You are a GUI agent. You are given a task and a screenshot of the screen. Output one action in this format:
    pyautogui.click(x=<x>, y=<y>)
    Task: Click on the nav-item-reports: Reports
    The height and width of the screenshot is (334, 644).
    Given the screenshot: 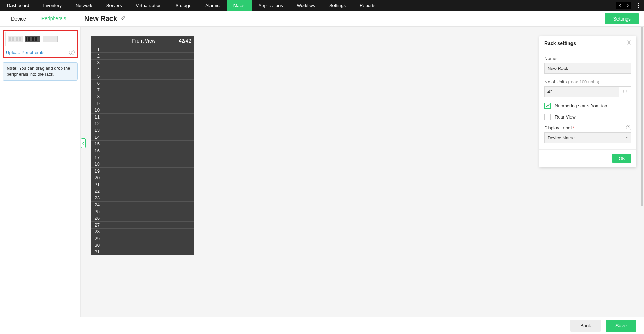 What is the action you would take?
    pyautogui.click(x=368, y=6)
    